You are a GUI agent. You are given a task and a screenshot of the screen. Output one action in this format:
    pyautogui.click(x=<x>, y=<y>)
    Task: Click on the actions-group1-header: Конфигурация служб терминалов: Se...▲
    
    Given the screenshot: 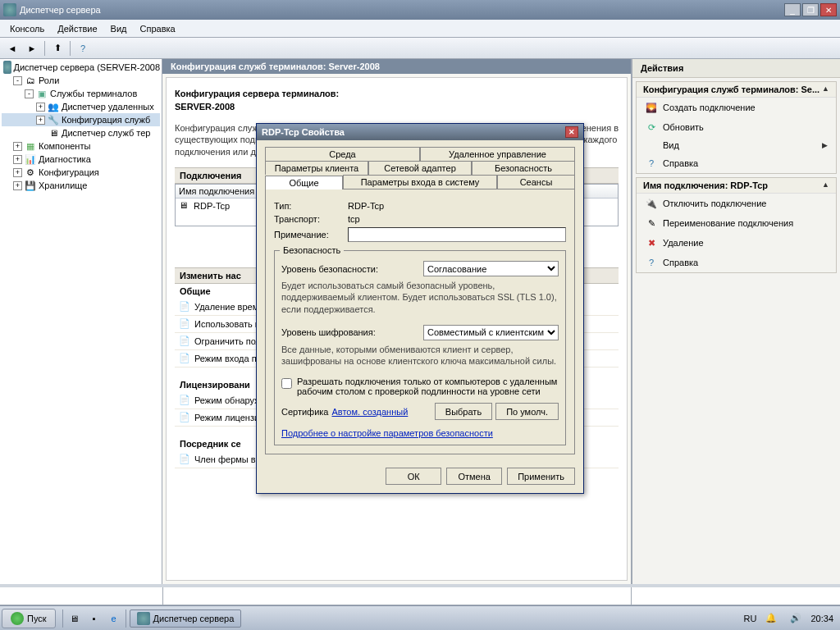 What is the action you would take?
    pyautogui.click(x=737, y=90)
    